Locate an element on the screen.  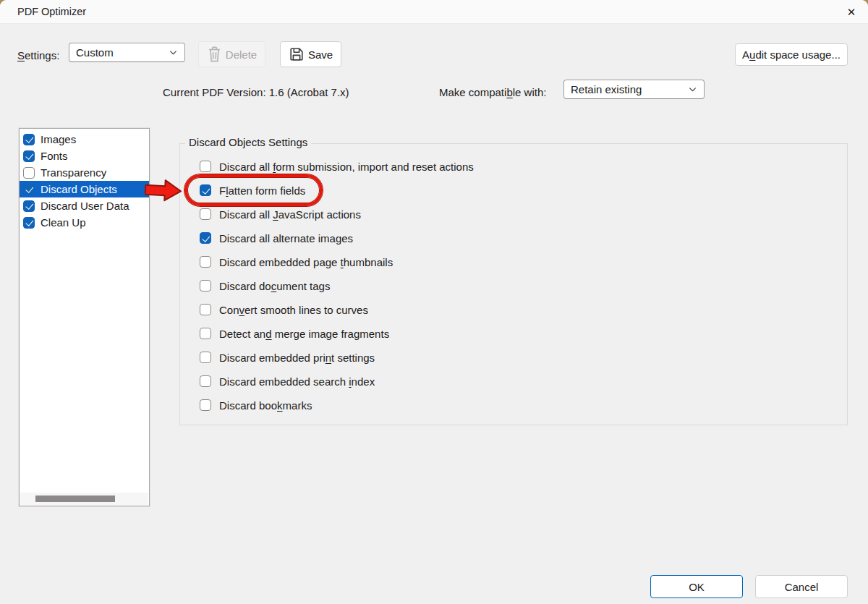
ok-button-label: OK is located at coordinates (697, 587).